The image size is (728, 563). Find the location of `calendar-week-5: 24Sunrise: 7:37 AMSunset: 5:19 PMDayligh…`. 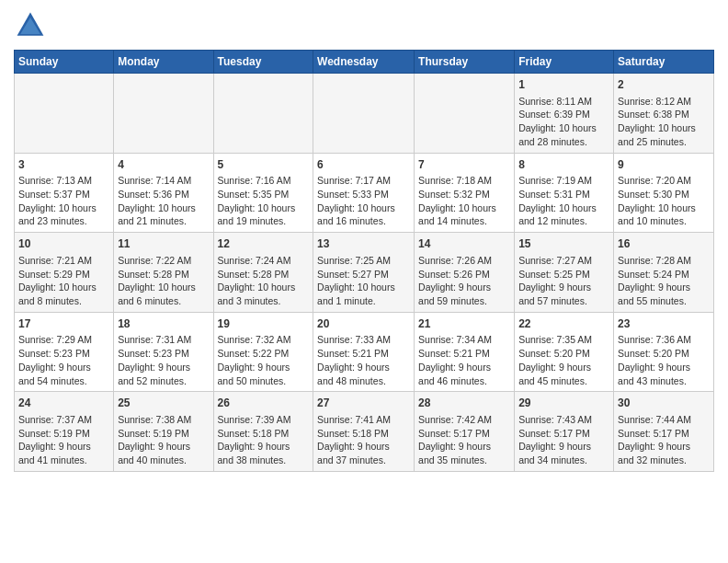

calendar-week-5: 24Sunrise: 7:37 AMSunset: 5:19 PMDayligh… is located at coordinates (364, 432).